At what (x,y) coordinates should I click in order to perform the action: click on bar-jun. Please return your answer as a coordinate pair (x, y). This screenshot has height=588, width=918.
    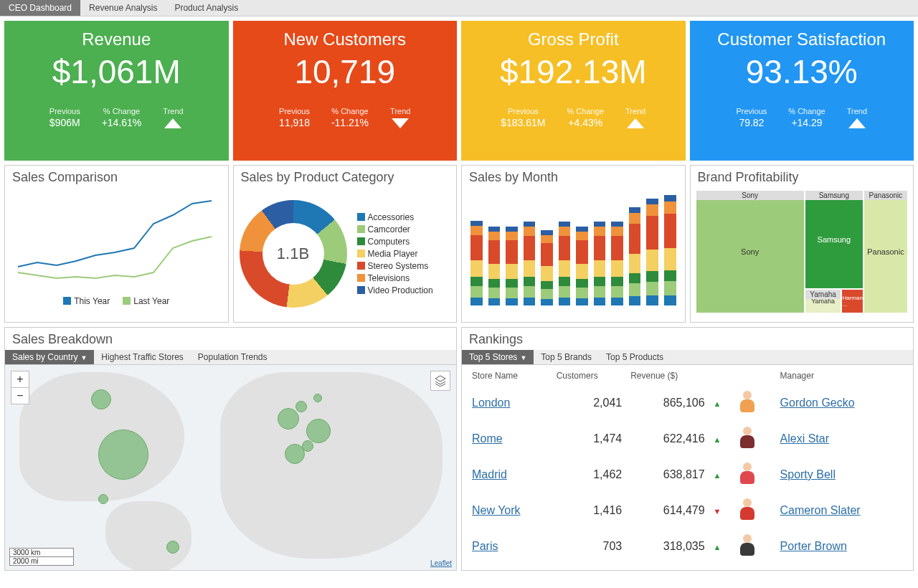
    Looking at the image, I should click on (565, 264).